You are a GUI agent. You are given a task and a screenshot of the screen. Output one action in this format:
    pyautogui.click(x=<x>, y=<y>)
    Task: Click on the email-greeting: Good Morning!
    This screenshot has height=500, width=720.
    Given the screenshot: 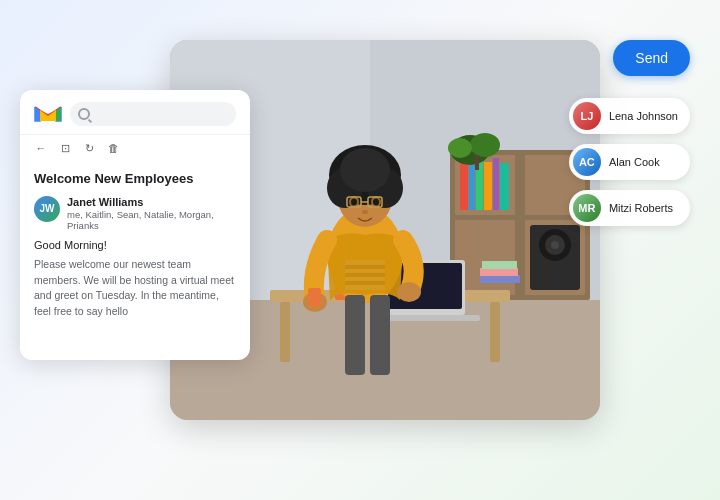 What is the action you would take?
    pyautogui.click(x=135, y=245)
    